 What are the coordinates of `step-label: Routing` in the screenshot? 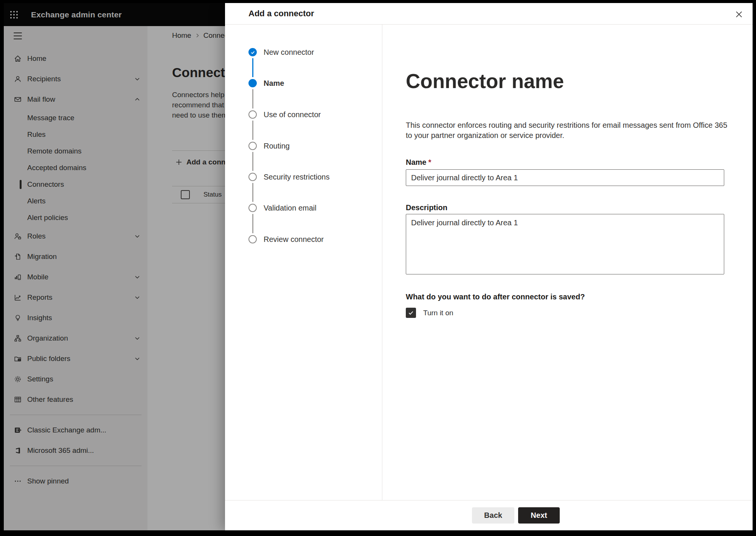 It's located at (277, 146).